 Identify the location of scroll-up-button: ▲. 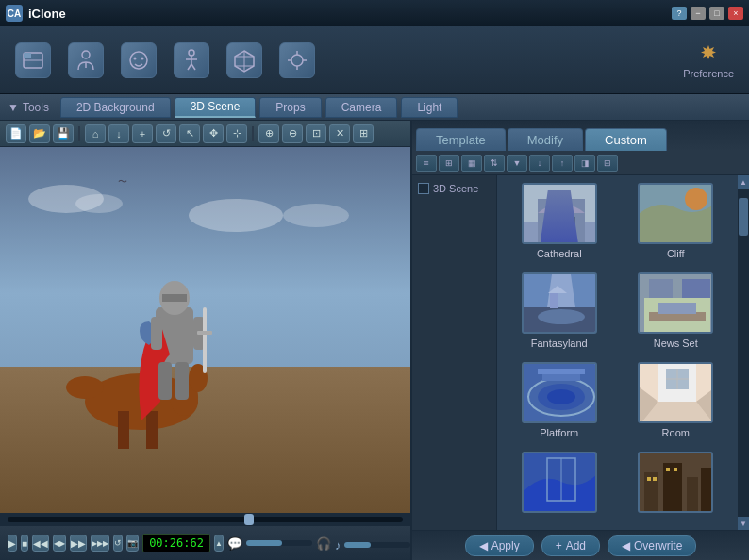
(743, 182).